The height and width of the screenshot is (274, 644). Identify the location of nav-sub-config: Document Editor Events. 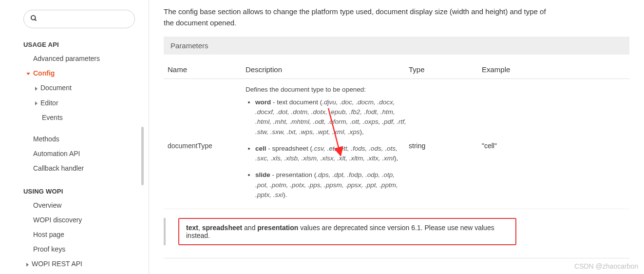
(74, 102).